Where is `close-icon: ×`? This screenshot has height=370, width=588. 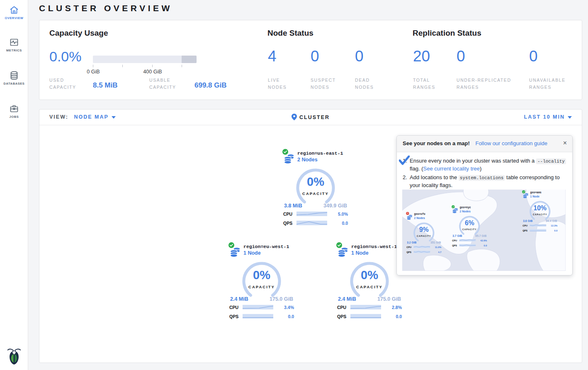
close-icon: × is located at coordinates (565, 143).